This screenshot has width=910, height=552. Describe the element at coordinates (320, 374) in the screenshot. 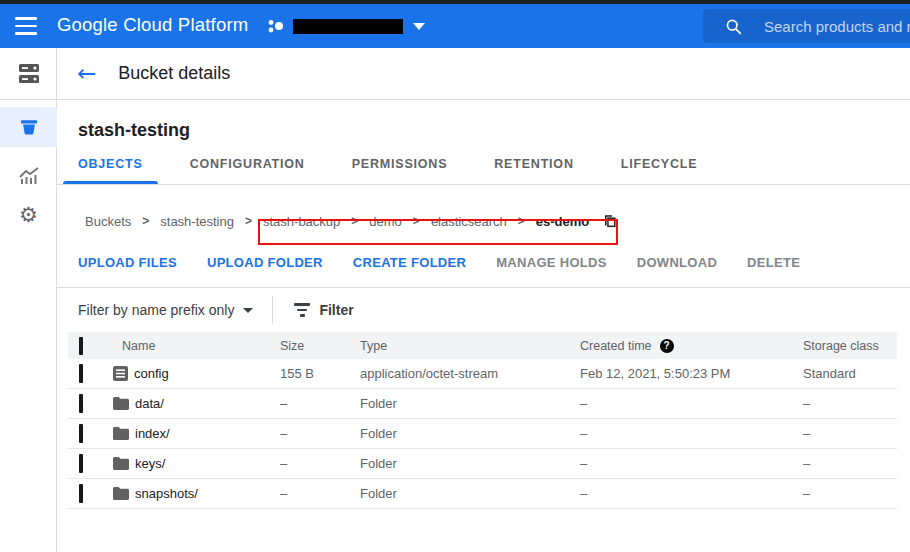

I see `cell-size: 155 B` at that location.